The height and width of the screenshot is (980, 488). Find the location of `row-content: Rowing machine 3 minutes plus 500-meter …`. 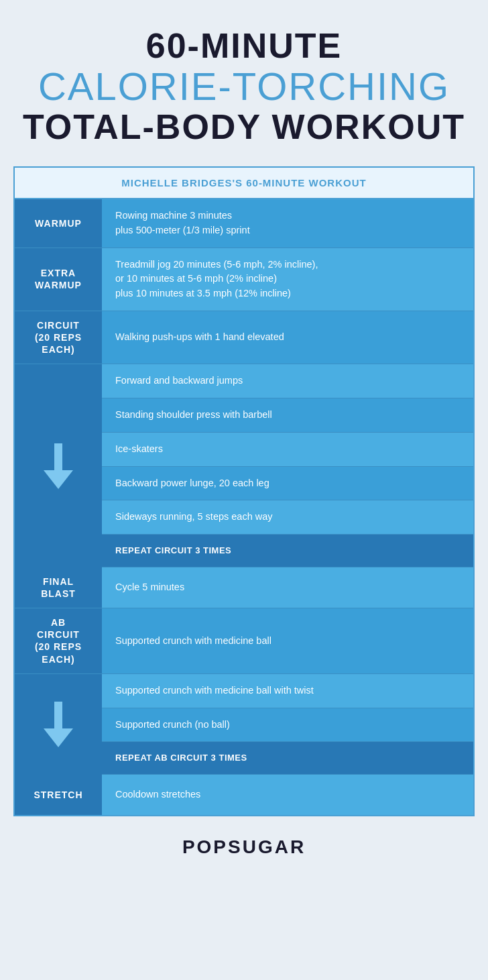

row-content: Rowing machine 3 minutes plus 500-meter … is located at coordinates (288, 223).